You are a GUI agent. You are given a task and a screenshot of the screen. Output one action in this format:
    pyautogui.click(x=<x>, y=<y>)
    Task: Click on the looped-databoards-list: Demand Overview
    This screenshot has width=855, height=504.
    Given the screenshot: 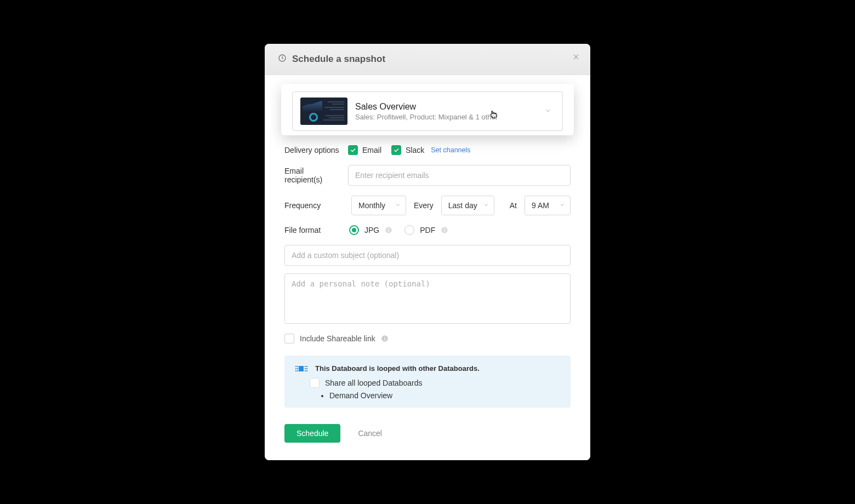 What is the action you would take?
    pyautogui.click(x=444, y=396)
    